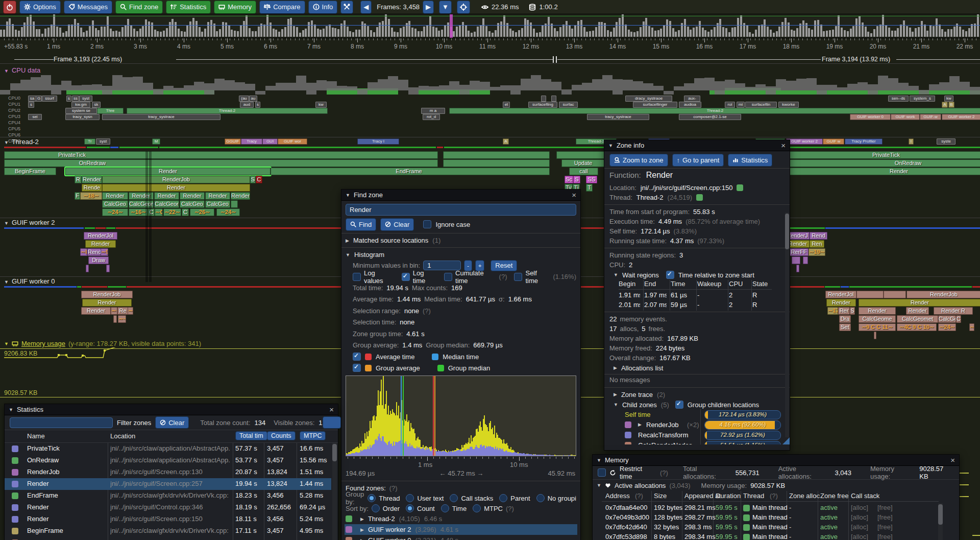 The image size is (980, 540). What do you see at coordinates (905, 117) in the screenshot?
I see `cpu-zone-chip: GUIF work` at bounding box center [905, 117].